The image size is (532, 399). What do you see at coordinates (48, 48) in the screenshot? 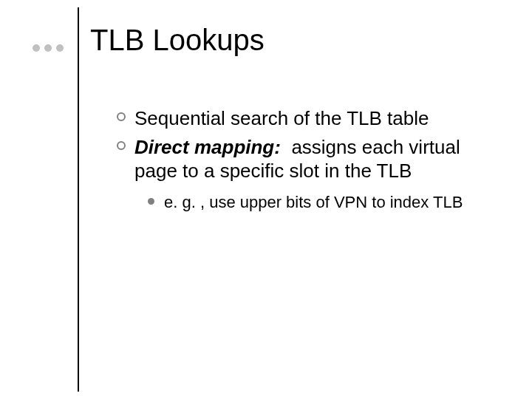
I see `accent-dots` at bounding box center [48, 48].